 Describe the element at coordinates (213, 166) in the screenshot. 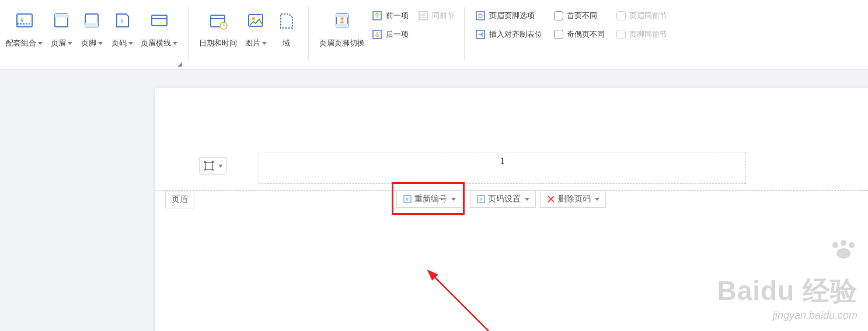

I see `margin-toggle-button` at that location.